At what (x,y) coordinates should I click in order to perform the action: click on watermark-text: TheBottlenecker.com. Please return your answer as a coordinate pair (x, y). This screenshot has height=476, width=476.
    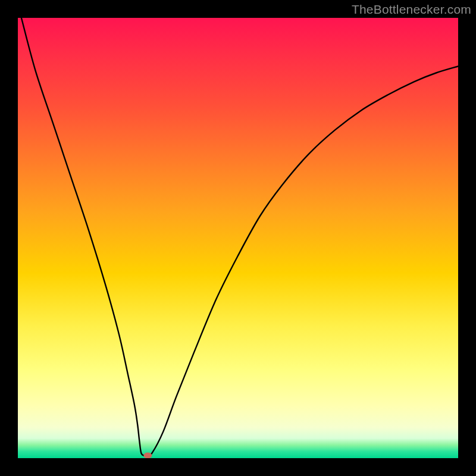
    Looking at the image, I should click on (412, 10).